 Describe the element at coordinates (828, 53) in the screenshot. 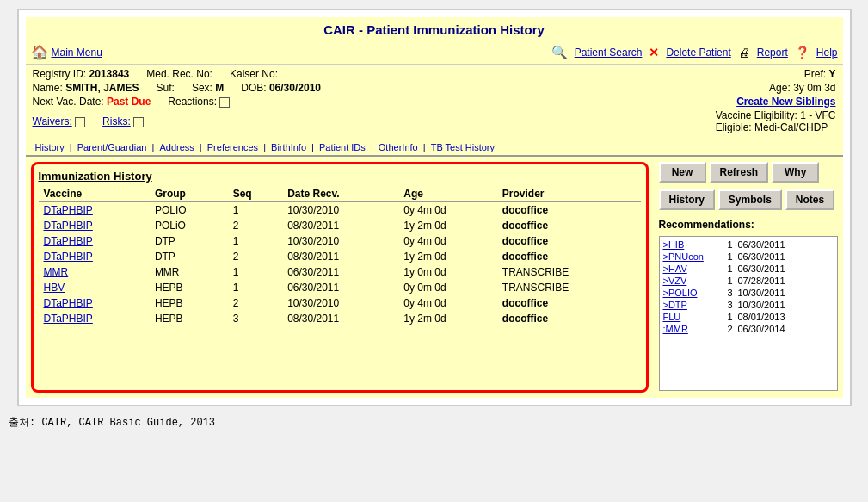

I see `help-link: Help` at that location.